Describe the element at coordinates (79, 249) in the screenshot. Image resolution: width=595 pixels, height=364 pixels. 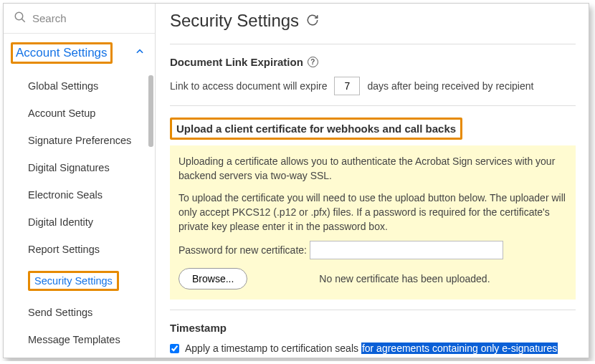
I see `sidebar-item-report-settings: Report Settings` at that location.